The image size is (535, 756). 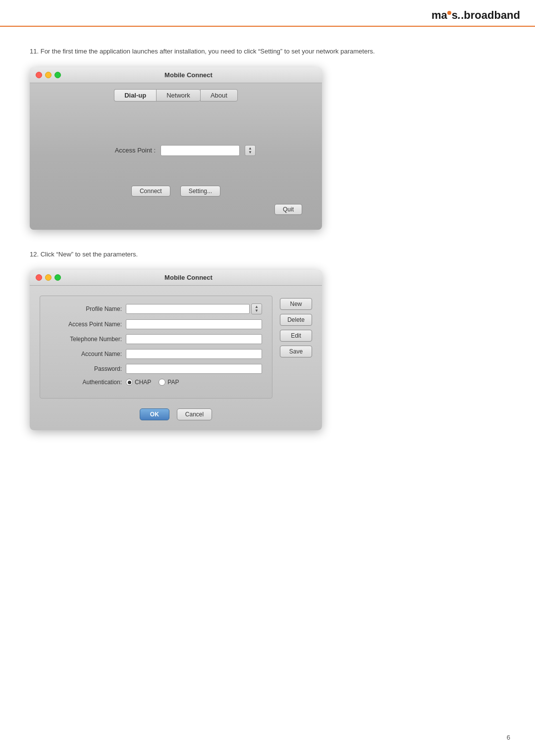 What do you see at coordinates (156, 324) in the screenshot?
I see `access-point-name-row: Access Point Name:` at bounding box center [156, 324].